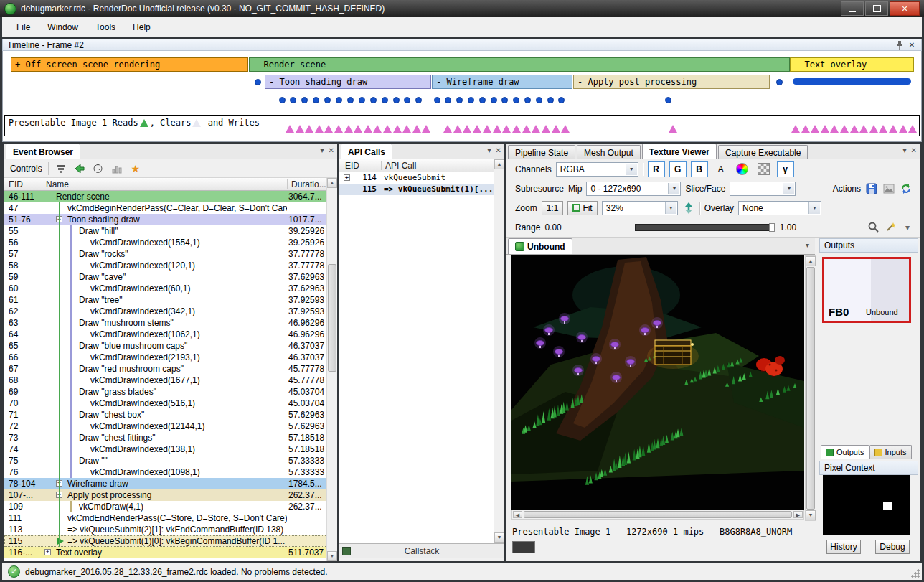  What do you see at coordinates (166, 346) in the screenshot?
I see `event-row: 65Draw "blue mushroom caps"46.37037` at bounding box center [166, 346].